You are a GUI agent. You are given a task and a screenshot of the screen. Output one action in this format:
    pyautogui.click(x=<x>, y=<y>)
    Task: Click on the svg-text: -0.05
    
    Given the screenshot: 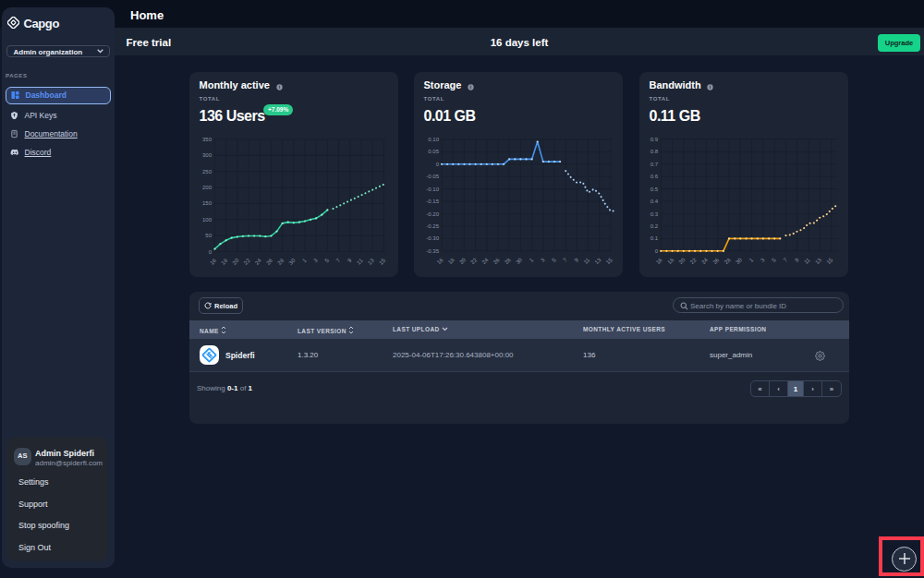 What is the action you would take?
    pyautogui.click(x=432, y=176)
    